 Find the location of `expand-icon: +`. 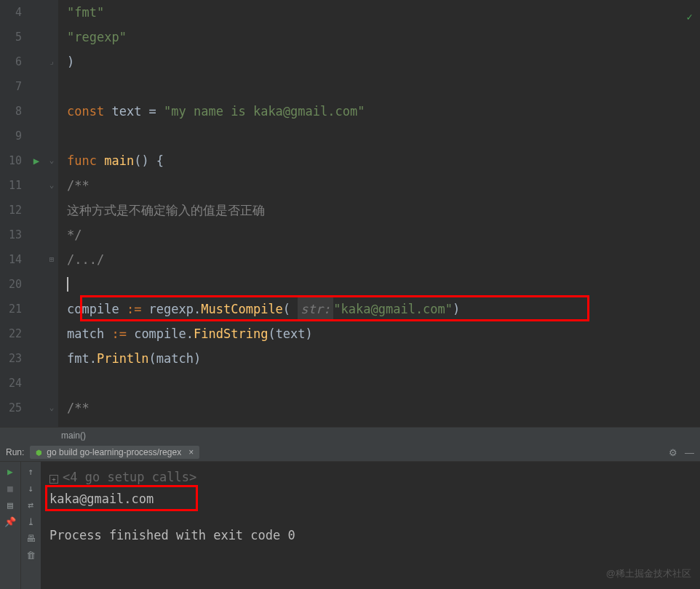

expand-icon: + is located at coordinates (54, 479).